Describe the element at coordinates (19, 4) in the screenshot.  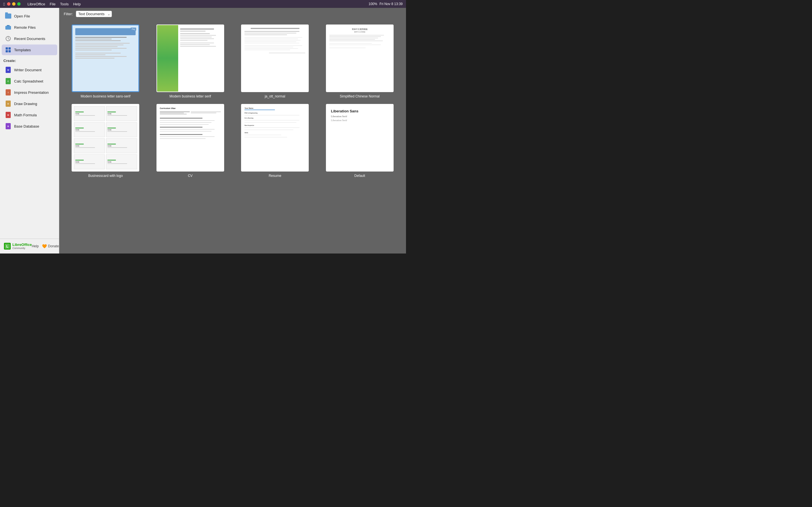
I see `maximize-button` at that location.